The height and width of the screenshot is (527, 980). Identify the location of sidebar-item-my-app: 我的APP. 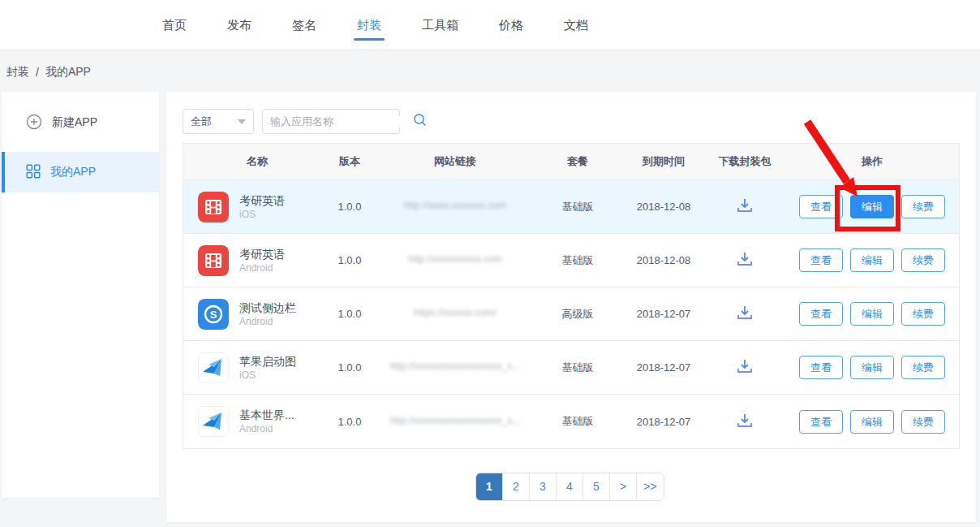
(80, 172).